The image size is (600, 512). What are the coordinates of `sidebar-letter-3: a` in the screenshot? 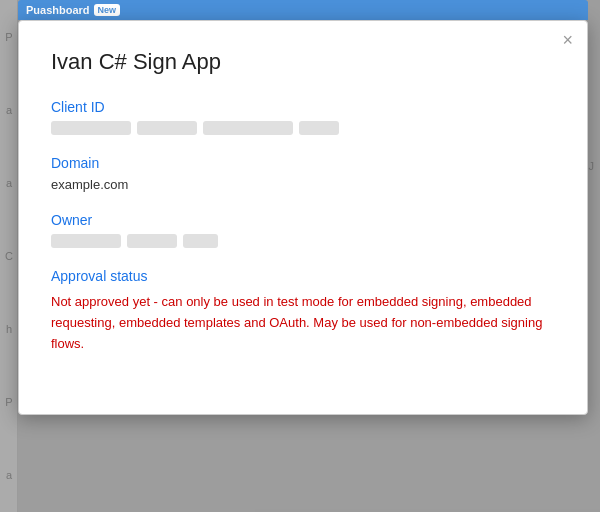 It's located at (9, 183).